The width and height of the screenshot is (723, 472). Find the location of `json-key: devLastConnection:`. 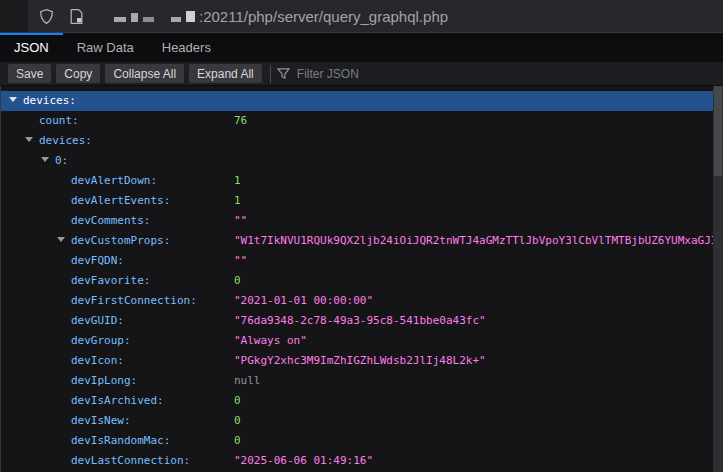

json-key: devLastConnection: is located at coordinates (130, 460).